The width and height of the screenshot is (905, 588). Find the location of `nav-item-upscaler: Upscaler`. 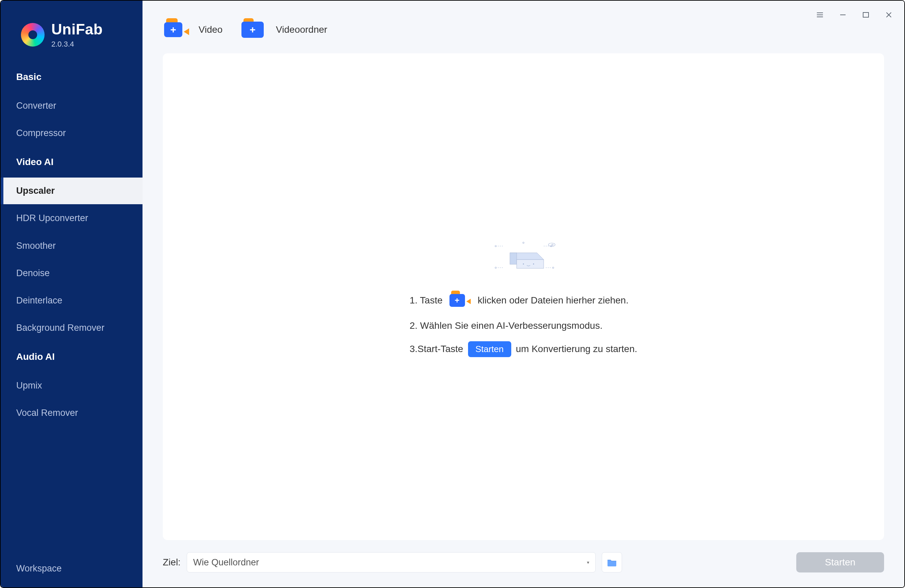

nav-item-upscaler: Upscaler is located at coordinates (71, 191).